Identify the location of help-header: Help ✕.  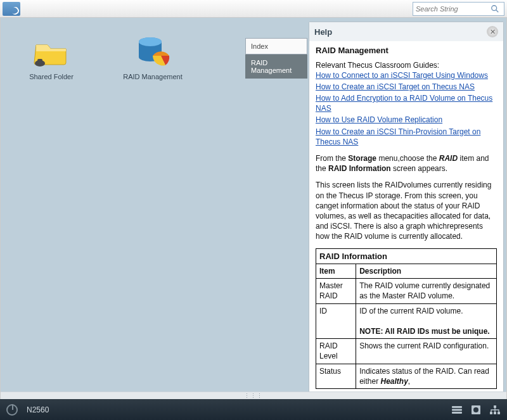
(406, 32).